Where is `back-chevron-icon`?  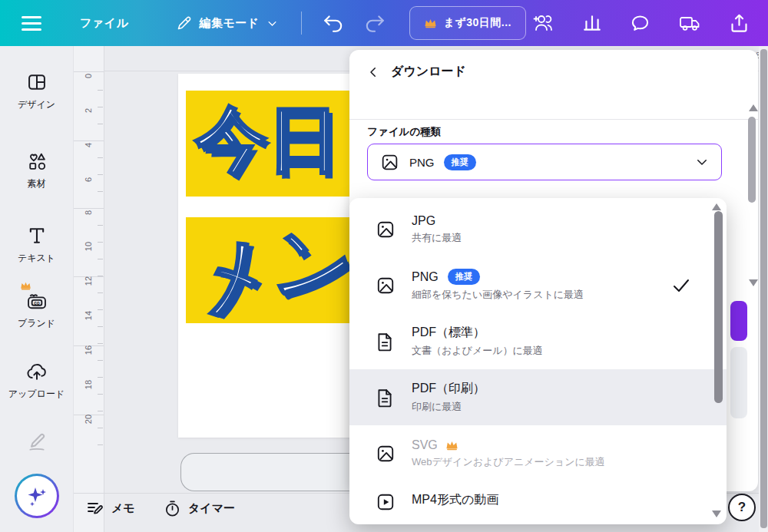
back-chevron-icon is located at coordinates (373, 72).